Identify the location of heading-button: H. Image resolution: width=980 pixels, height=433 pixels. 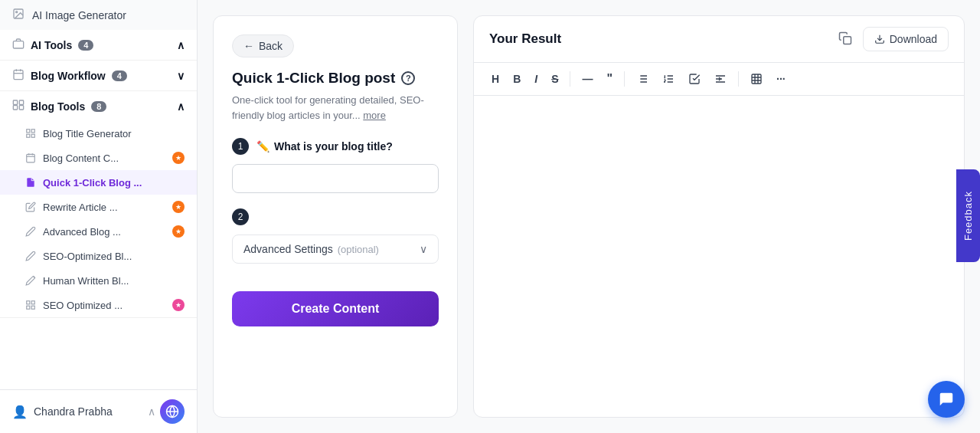
(495, 79).